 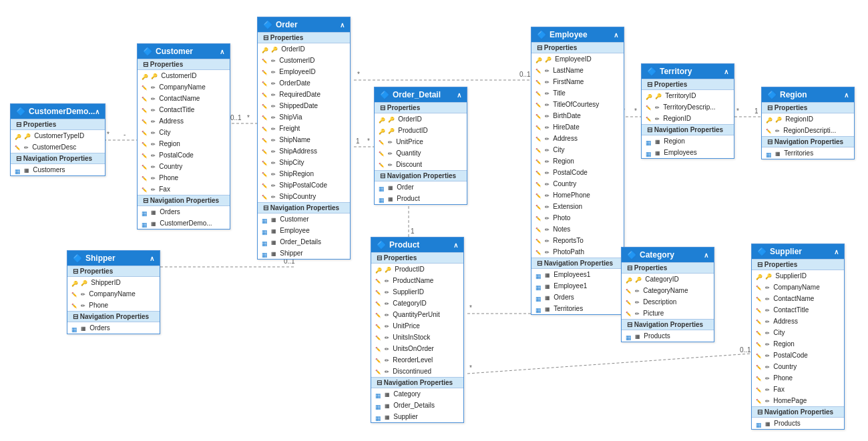 I want to click on field-orderDetail-unitprice: ✏ UnitPrice, so click(x=421, y=141).